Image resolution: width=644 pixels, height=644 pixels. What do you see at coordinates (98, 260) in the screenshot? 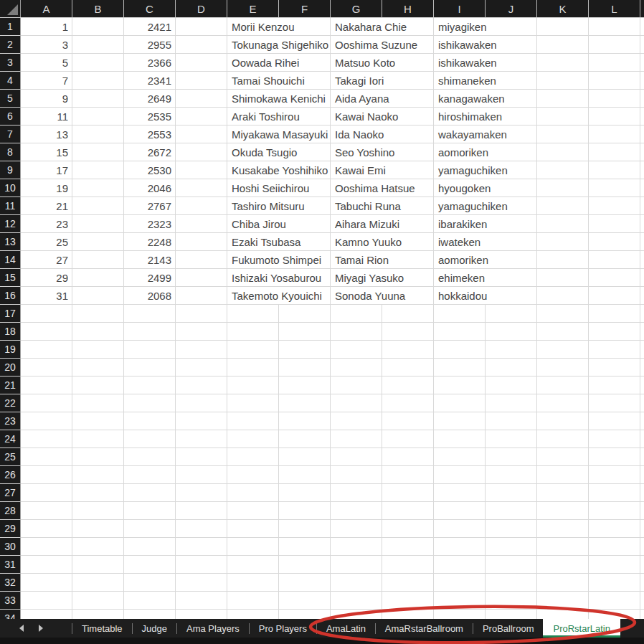
I see `cell-b14` at bounding box center [98, 260].